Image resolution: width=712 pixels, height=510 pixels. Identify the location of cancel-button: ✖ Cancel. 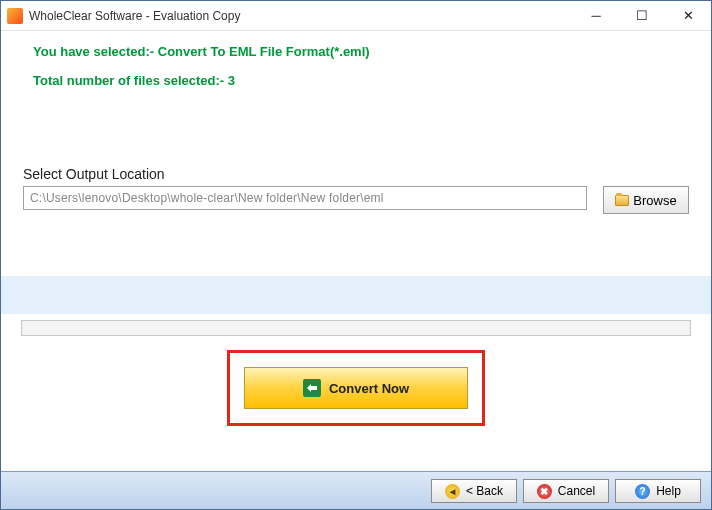
(566, 491).